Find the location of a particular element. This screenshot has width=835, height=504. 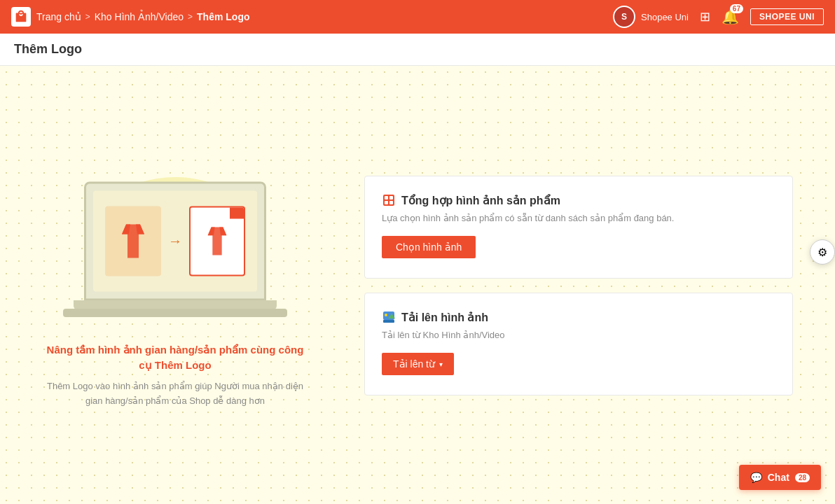

card-upload-image: Tải lên hình ảnh Tải lên từ Kho Hình ảnh… is located at coordinates (579, 344).